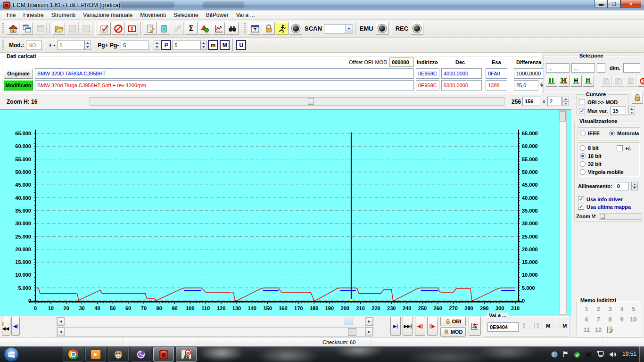 The height and width of the screenshot is (362, 644). I want to click on step-spinner, so click(88, 45).